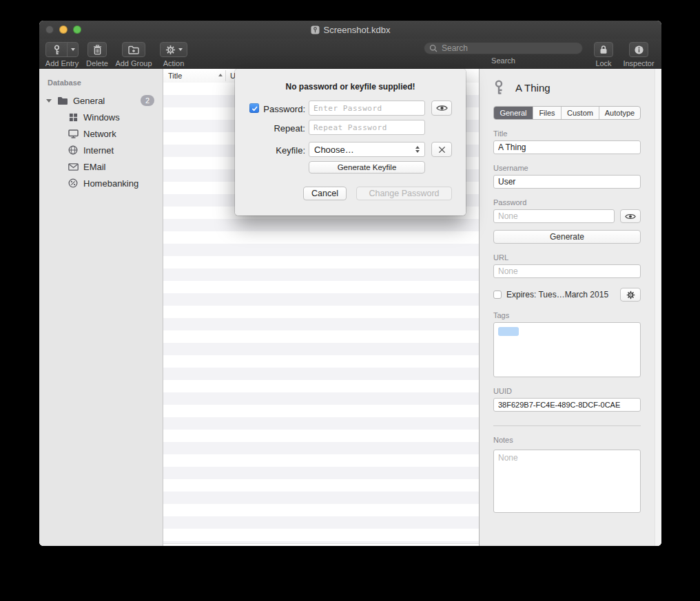 Image resolution: width=700 pixels, height=601 pixels. Describe the element at coordinates (367, 108) in the screenshot. I see `dialog-password-input` at that location.